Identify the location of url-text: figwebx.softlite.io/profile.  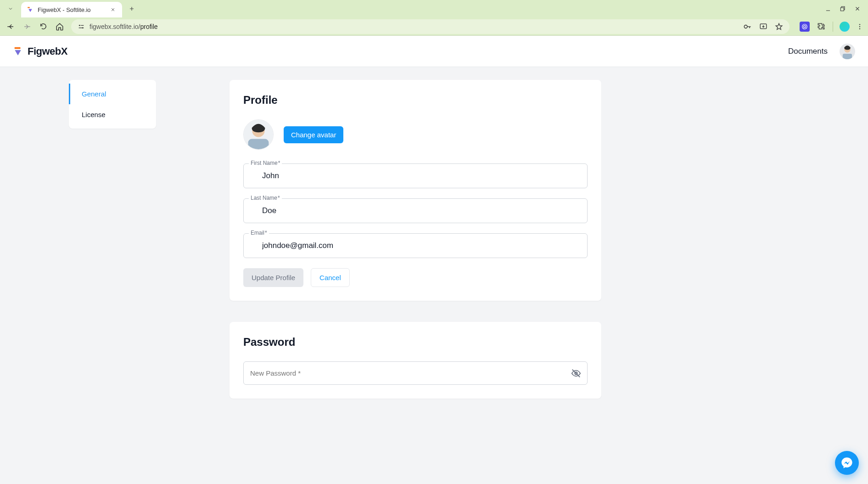
(124, 27).